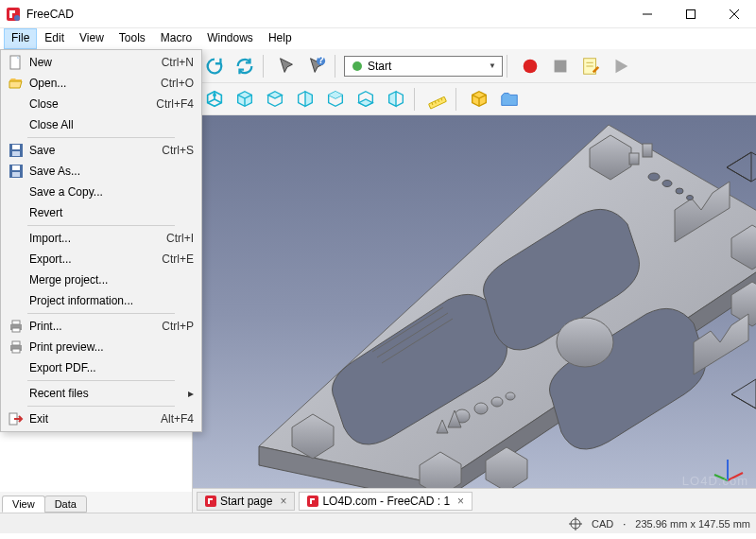 The image size is (756, 539). Describe the element at coordinates (112, 368) in the screenshot. I see `menu-item-label: Export PDF...` at that location.